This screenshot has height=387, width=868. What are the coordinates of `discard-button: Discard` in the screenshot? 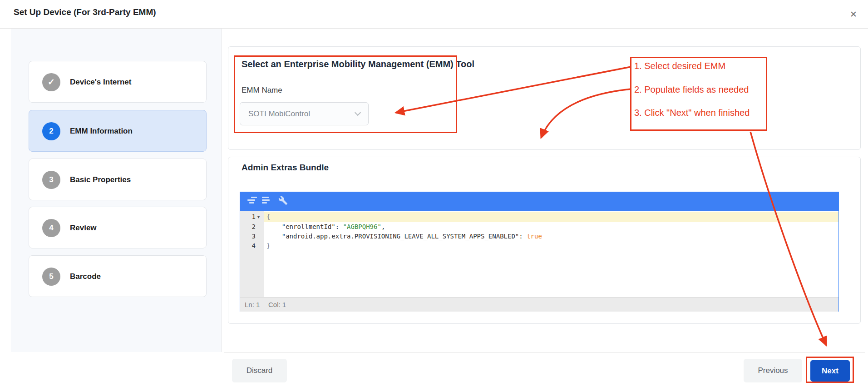 It's located at (260, 371).